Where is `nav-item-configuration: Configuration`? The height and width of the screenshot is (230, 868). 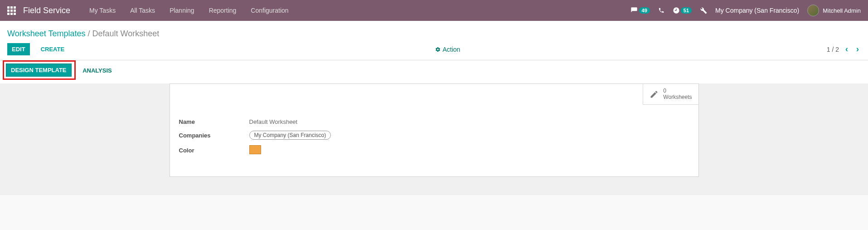 nav-item-configuration: Configuration is located at coordinates (269, 10).